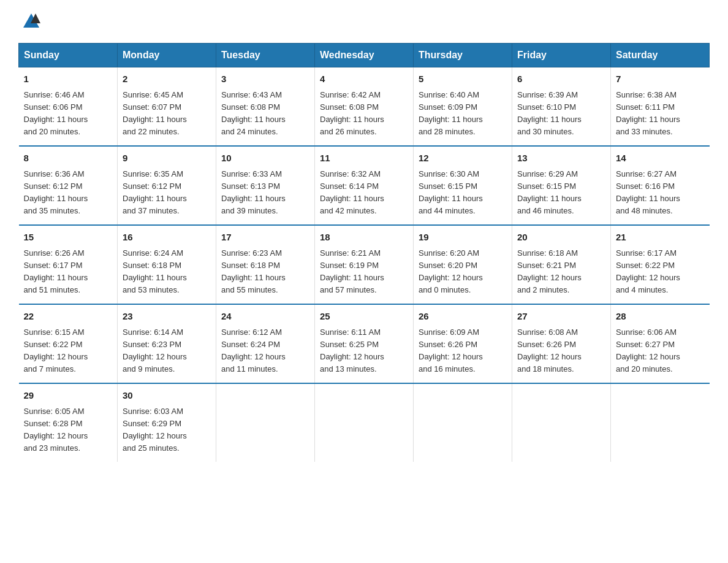 The height and width of the screenshot is (563, 728). I want to click on day-number: 29, so click(69, 396).